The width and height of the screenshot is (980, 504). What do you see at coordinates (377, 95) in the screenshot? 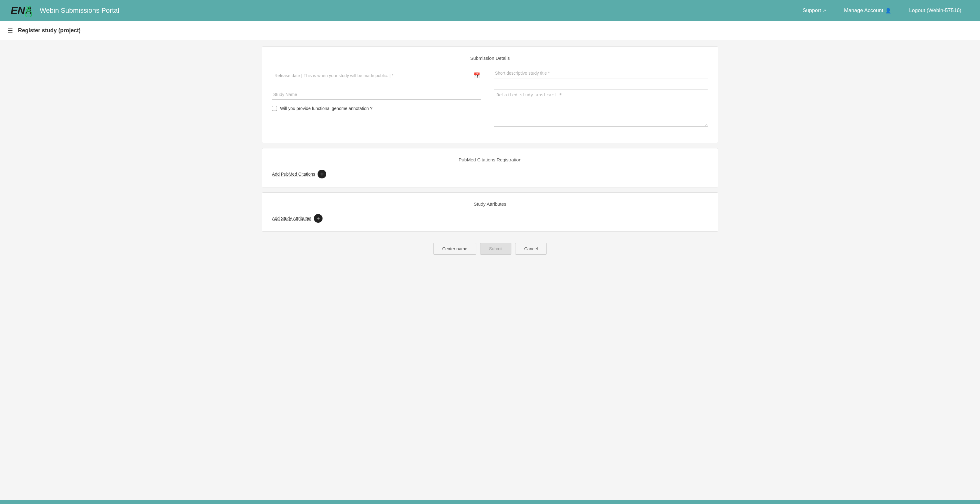
I see `study-name-input` at bounding box center [377, 95].